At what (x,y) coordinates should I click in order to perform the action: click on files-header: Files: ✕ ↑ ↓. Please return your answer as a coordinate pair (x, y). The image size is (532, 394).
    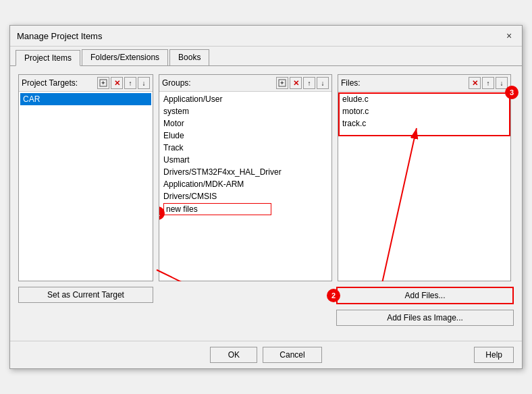
    Looking at the image, I should click on (424, 84).